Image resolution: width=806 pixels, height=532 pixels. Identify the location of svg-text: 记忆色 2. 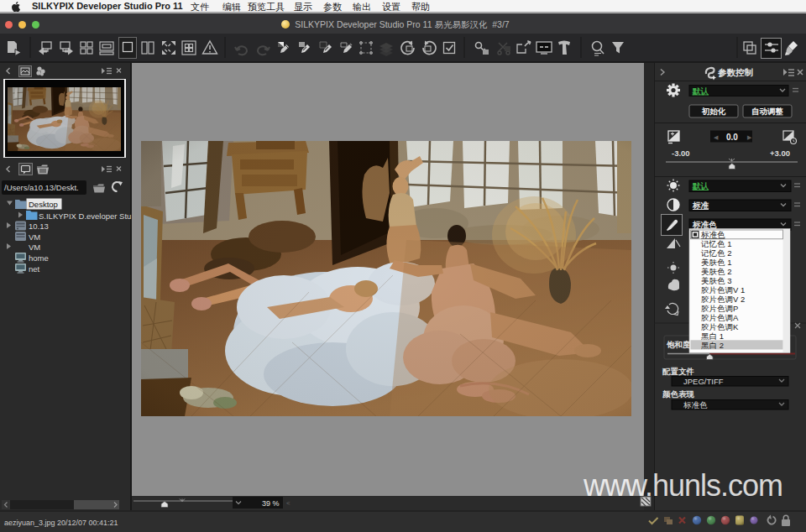
(715, 253).